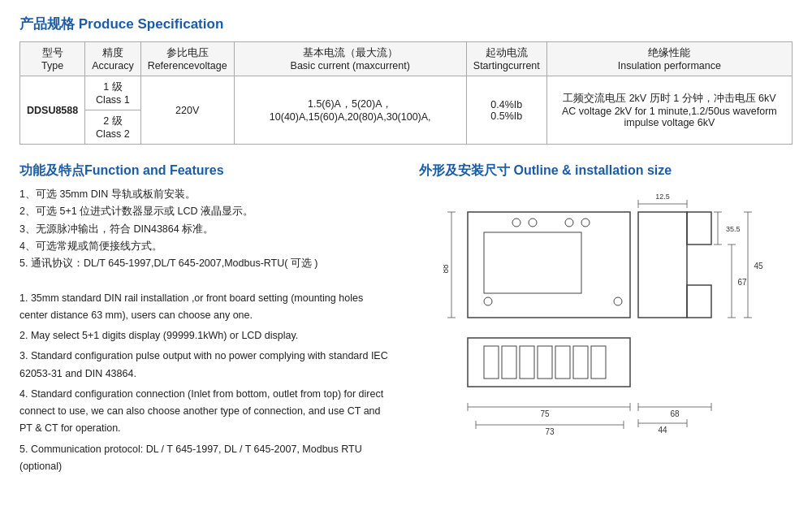  Describe the element at coordinates (606, 171) in the screenshot. I see `outline-title: 外形及安装尺寸 Outline & installation size` at that location.